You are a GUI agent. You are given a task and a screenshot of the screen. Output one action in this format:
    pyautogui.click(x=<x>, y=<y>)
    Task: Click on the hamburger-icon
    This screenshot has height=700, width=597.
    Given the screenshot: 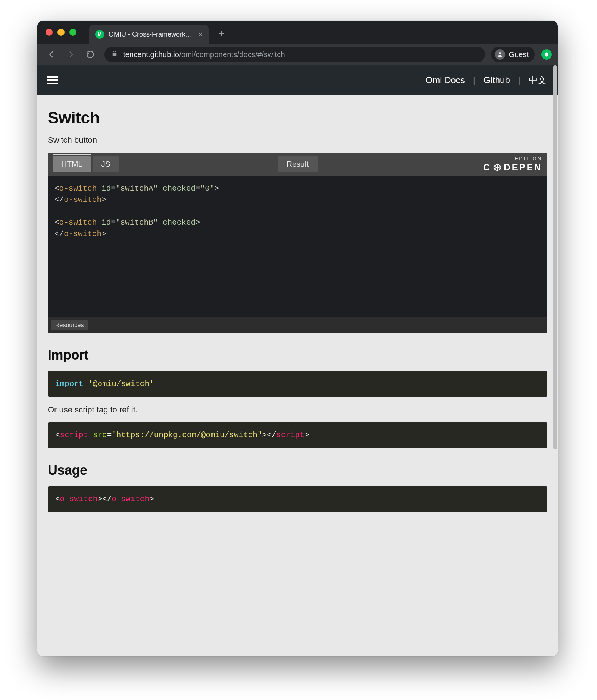 What is the action you would take?
    pyautogui.click(x=53, y=77)
    